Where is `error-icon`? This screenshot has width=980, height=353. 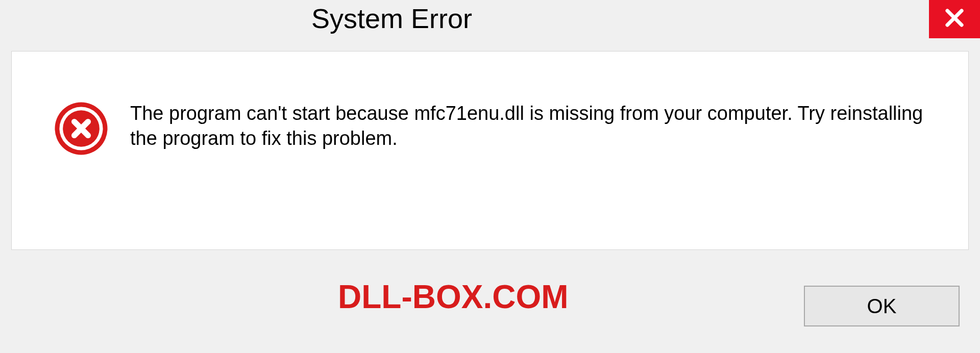
error-icon is located at coordinates (81, 129).